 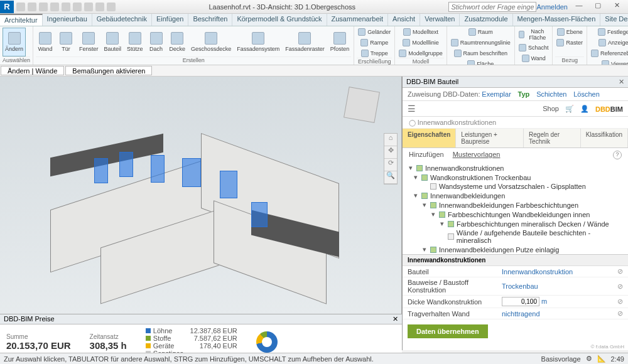 I want to click on ribbon-raumtrennungslinie: Raumtrennungslinie, so click(x=481, y=43).